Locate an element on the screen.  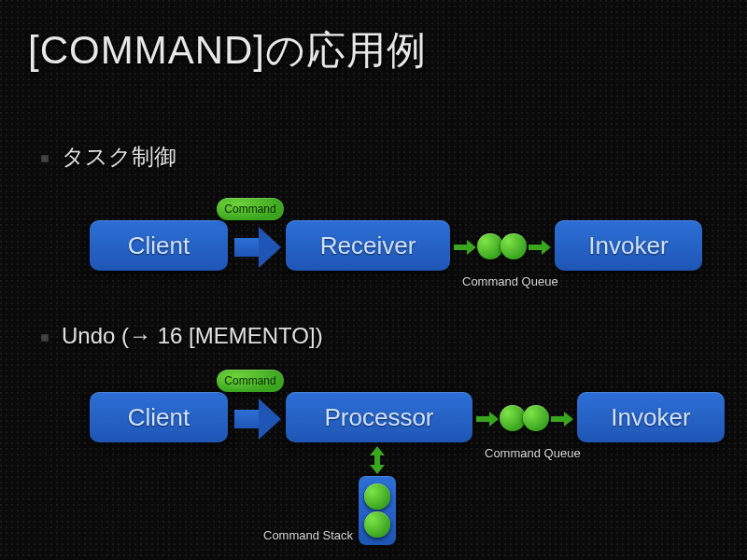
arrow-client-to-receiver is located at coordinates (258, 247).